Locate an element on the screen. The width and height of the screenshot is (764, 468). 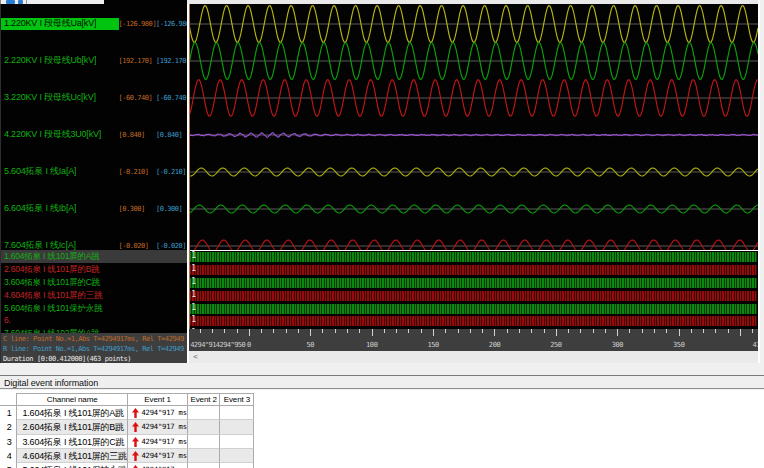
event-table-row: 44.604拓泉 I 线101屏的三跳4294"917 ms is located at coordinates (127, 456).